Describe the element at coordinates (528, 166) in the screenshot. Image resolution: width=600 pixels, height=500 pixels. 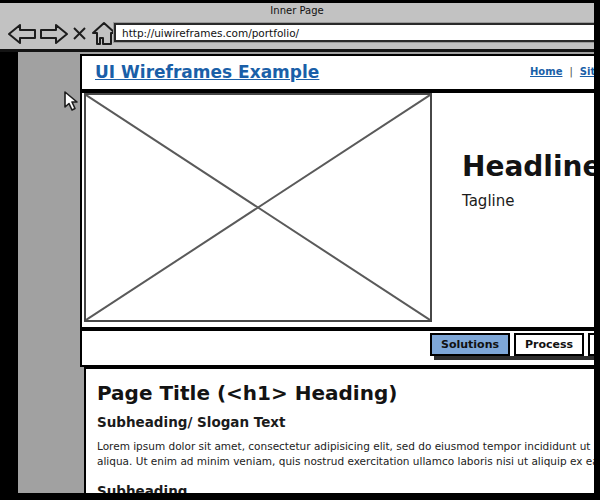
I see `hero-headline: Headline` at that location.